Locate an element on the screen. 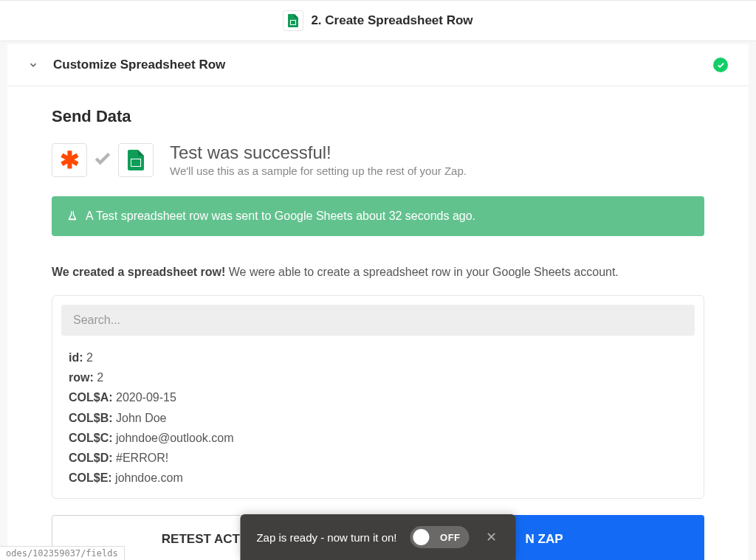 This screenshot has height=560, width=756. created-message: We created a spreadsheet row! We were ab… is located at coordinates (378, 272).